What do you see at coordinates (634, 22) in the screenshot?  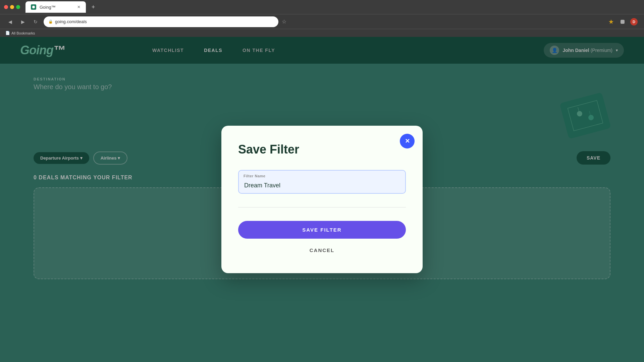 I see `profile-dot: D` at bounding box center [634, 22].